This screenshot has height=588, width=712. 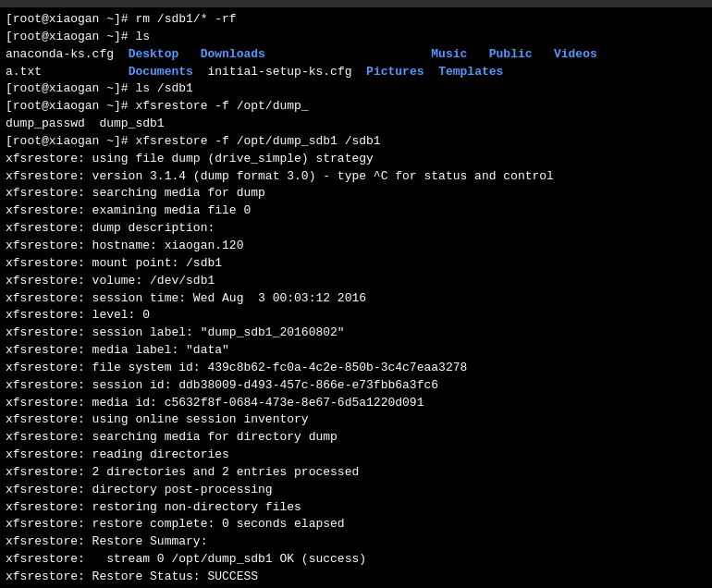 What do you see at coordinates (356, 72) in the screenshot?
I see `ls-line-2: a.txt Documents initial-setup-ks.cfg Pic…` at bounding box center [356, 72].